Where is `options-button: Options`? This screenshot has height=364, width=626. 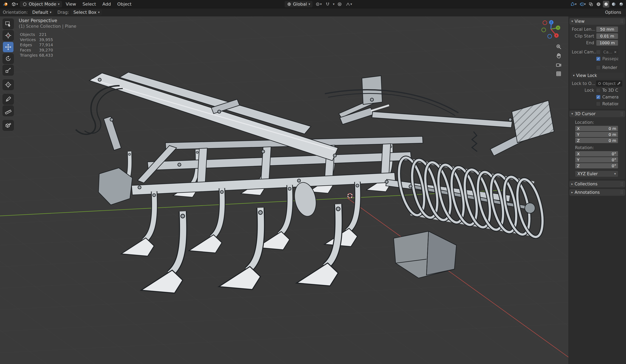
options-button: Options is located at coordinates (613, 12).